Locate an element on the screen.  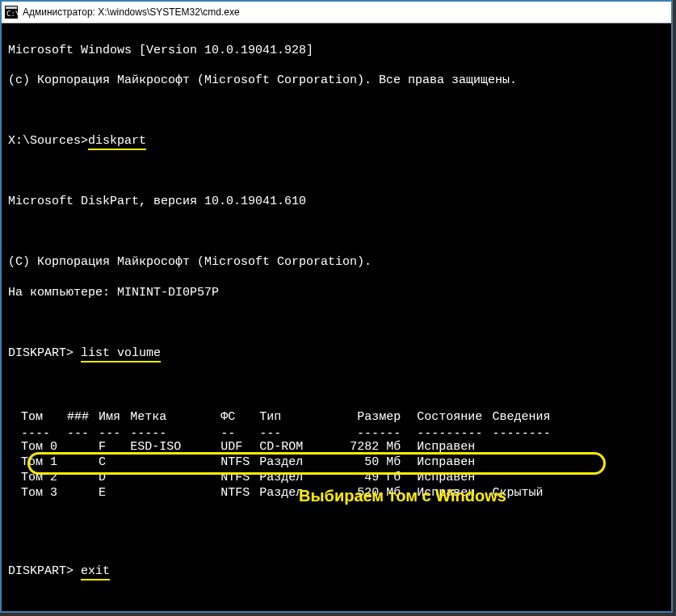
cmd-exit: exit is located at coordinates (95, 572).